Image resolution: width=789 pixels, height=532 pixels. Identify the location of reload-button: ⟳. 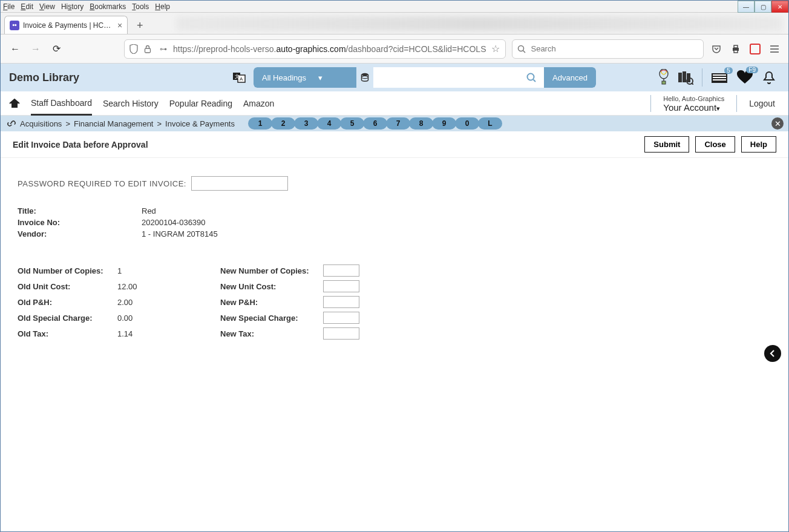
(56, 49).